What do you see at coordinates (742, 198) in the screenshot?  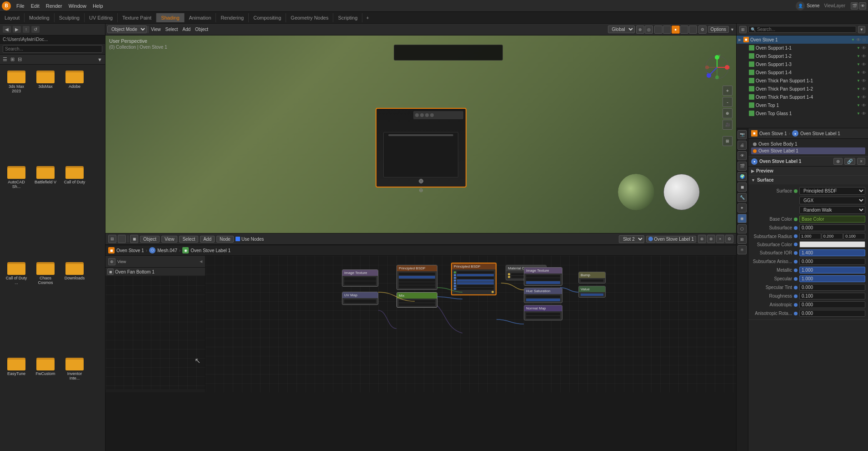 I see `prop-modifier-icon: 🔧` at bounding box center [742, 198].